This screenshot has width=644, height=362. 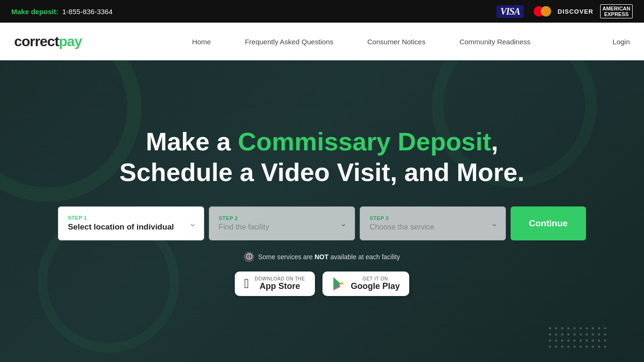 What do you see at coordinates (433, 218) in the screenshot?
I see `step-3-label: STEP 3` at bounding box center [433, 218].